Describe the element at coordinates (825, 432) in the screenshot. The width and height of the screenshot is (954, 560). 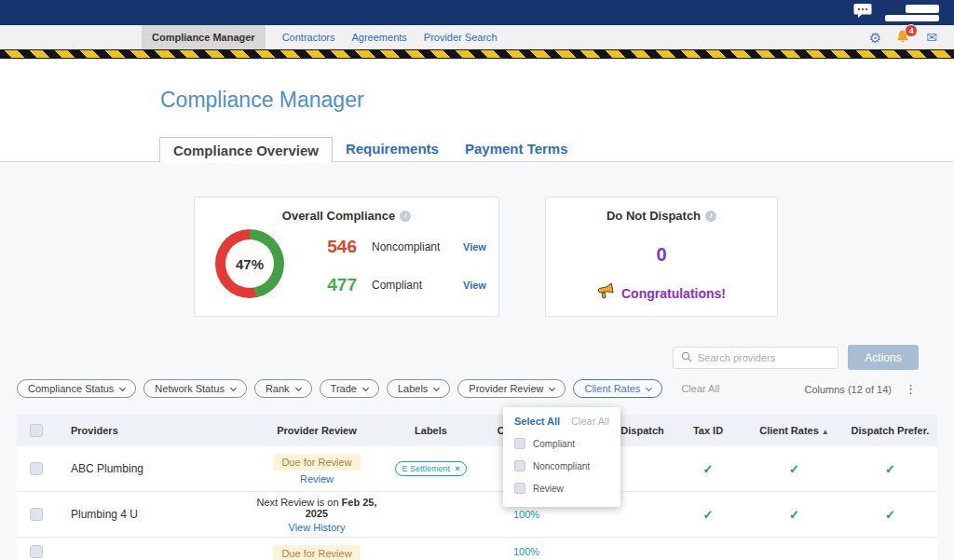
I see `sort-asc-icon: ▲` at that location.